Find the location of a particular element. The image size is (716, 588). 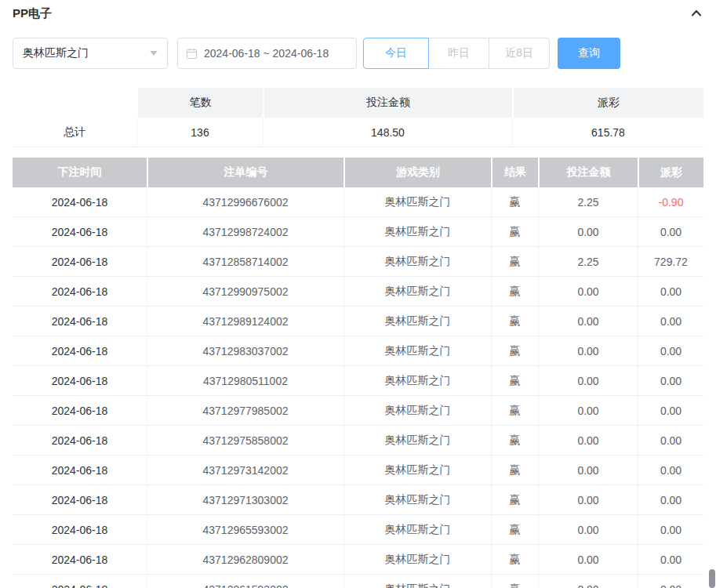

cell-payout: -0.90 is located at coordinates (671, 202).